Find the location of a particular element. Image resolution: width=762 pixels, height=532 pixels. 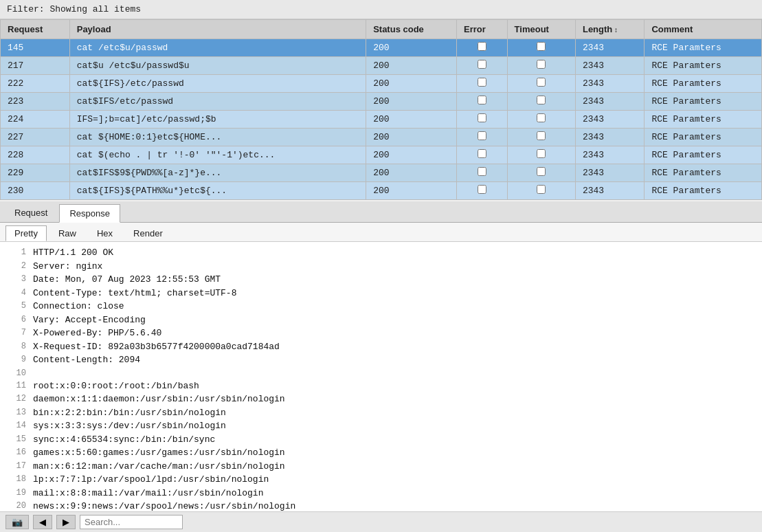

line-content: root:x:0:0:root:/root:/bin/bash is located at coordinates (116, 386).